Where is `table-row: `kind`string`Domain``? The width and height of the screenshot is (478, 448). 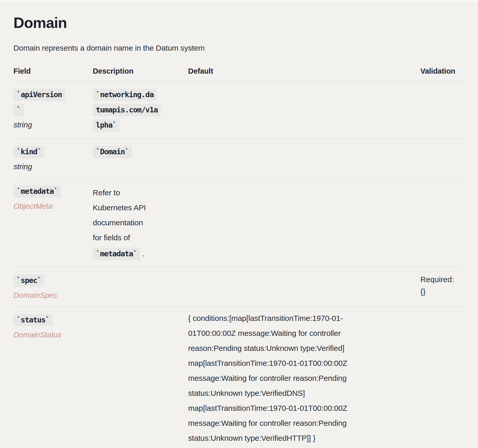
table-row: `kind`string`Domain` is located at coordinates (238, 158).